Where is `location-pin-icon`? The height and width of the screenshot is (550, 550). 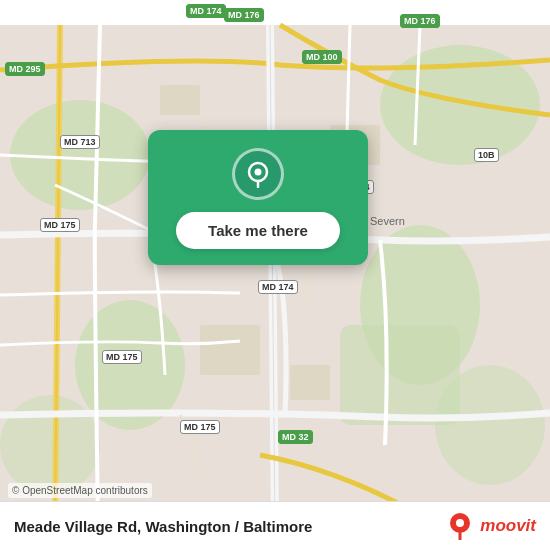
location-pin-icon is located at coordinates (258, 174).